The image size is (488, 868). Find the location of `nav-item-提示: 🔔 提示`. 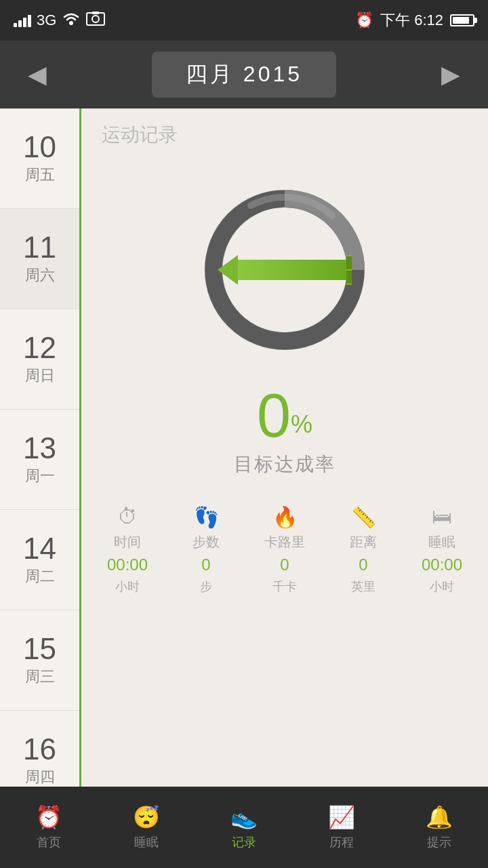

nav-item-提示: 🔔 提示 is located at coordinates (439, 827).